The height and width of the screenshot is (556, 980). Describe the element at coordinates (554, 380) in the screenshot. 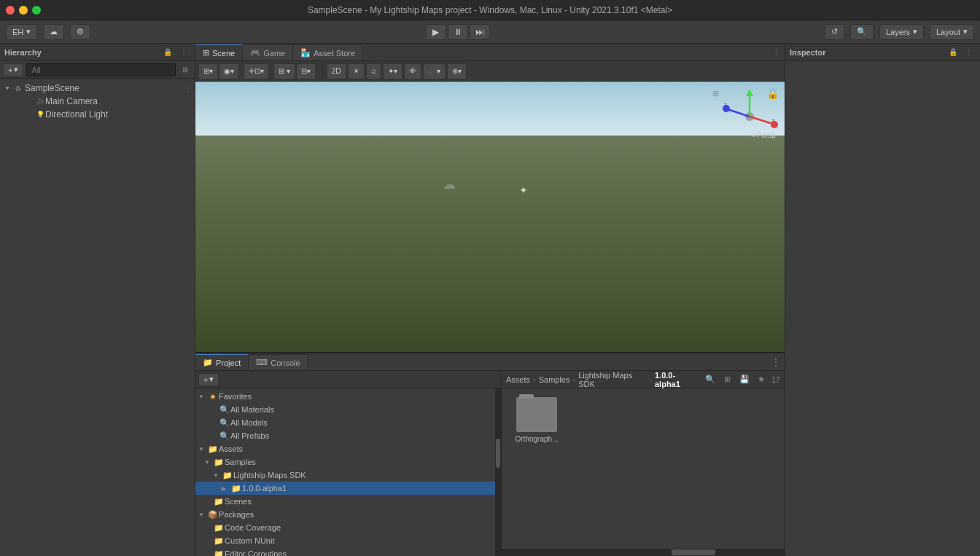

I see `breadcrumb-samples: Samples` at that location.